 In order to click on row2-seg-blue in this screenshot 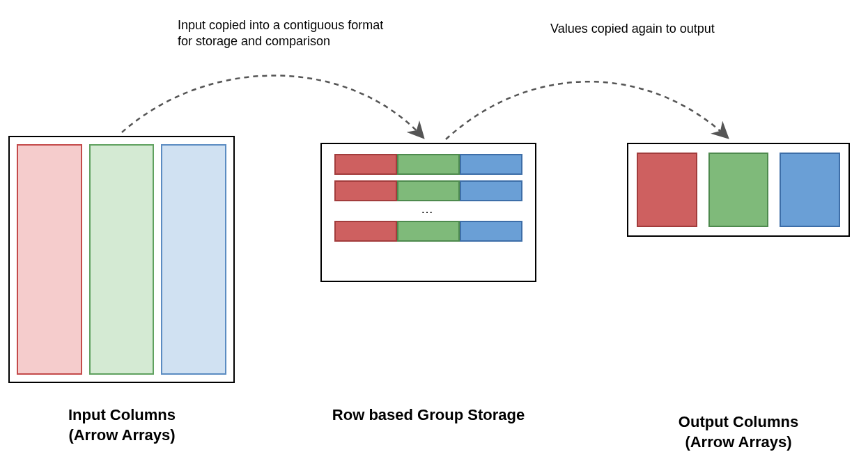, I will do `click(491, 191)`.